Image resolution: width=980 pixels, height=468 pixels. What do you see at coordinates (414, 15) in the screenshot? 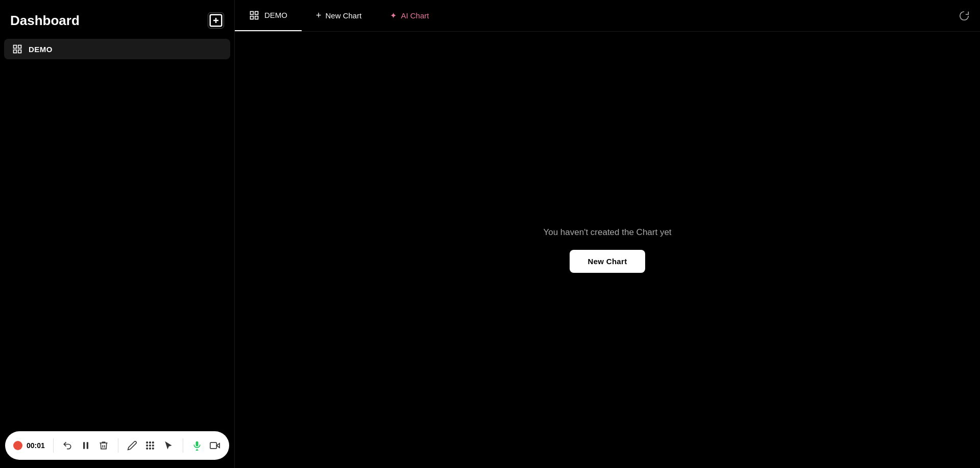
I see `nav-ai-chart-label: AI Chart` at bounding box center [414, 15].